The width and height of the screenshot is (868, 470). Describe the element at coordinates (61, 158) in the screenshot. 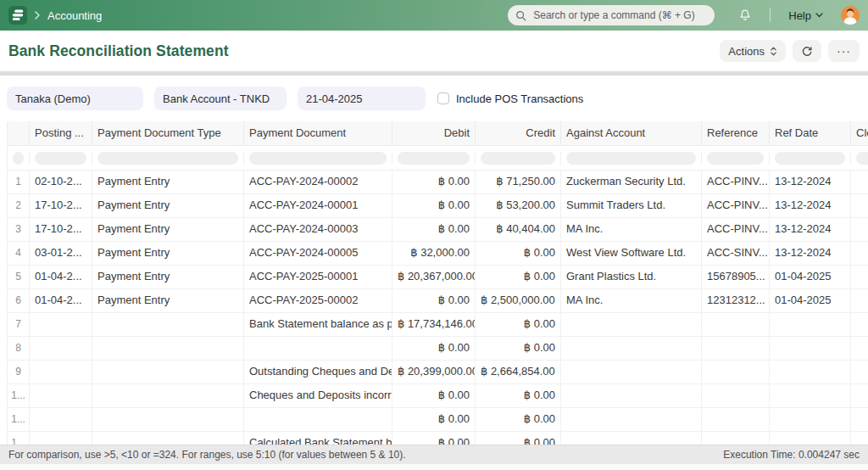

I see `column-filter-posting_date` at that location.